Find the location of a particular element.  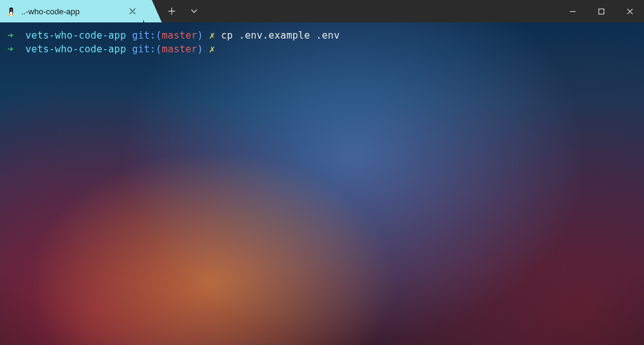

tab-close-button is located at coordinates (133, 11).